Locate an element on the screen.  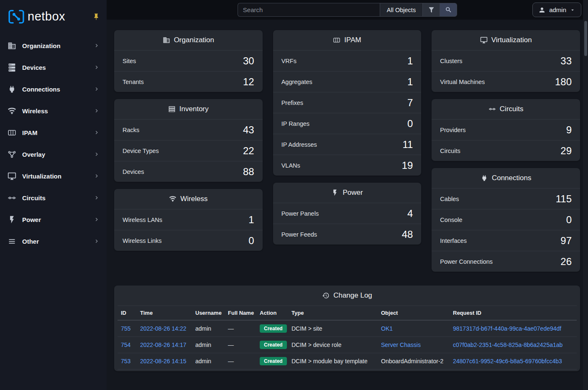
power-card: Power Power Panels 4 Power Feeds 48 is located at coordinates (347, 214).